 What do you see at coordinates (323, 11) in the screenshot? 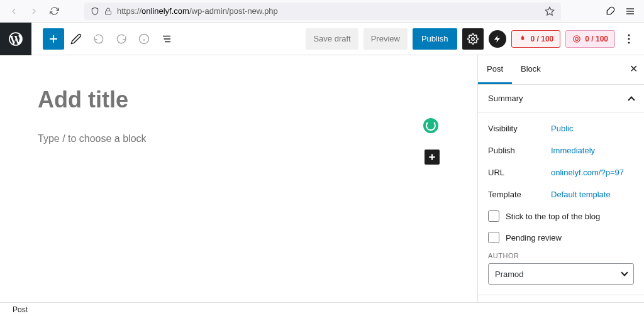
I see `url-bar: https://onlinelyf.com/wp-admin/post-new.…` at bounding box center [323, 11].